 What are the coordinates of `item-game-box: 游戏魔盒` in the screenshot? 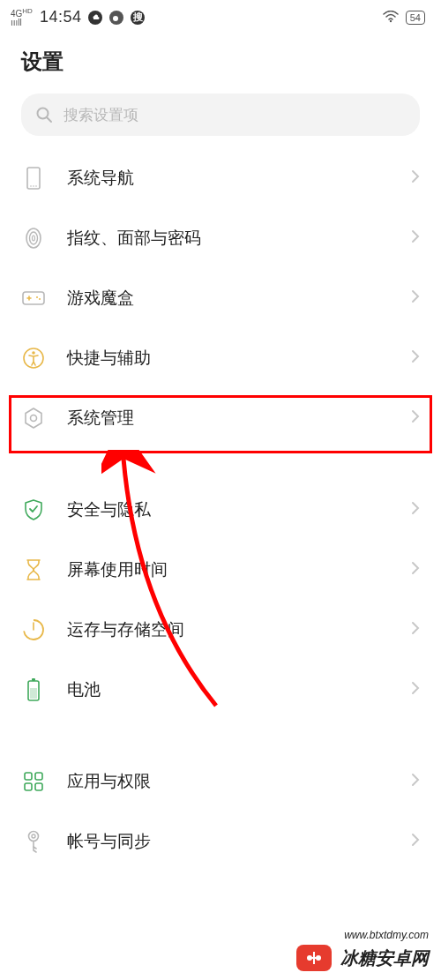 It's located at (220, 298).